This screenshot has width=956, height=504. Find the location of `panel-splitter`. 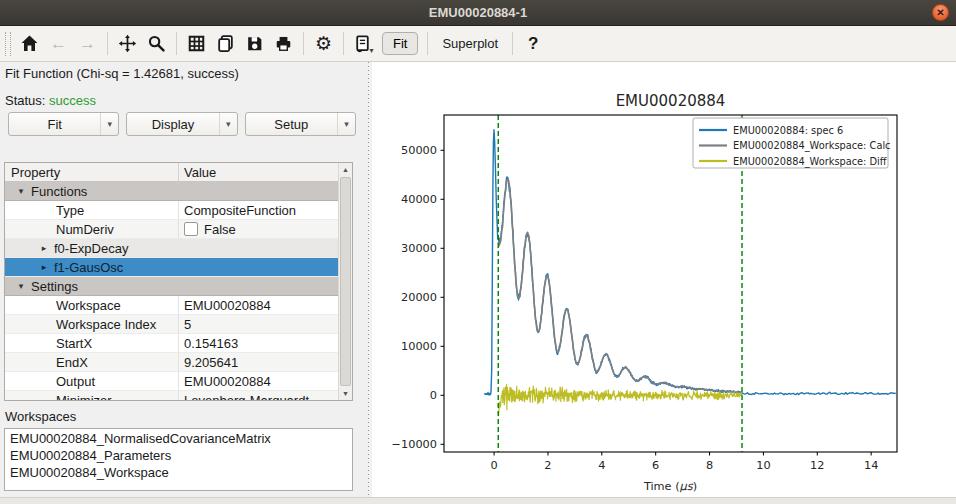

panel-splitter is located at coordinates (368, 280).